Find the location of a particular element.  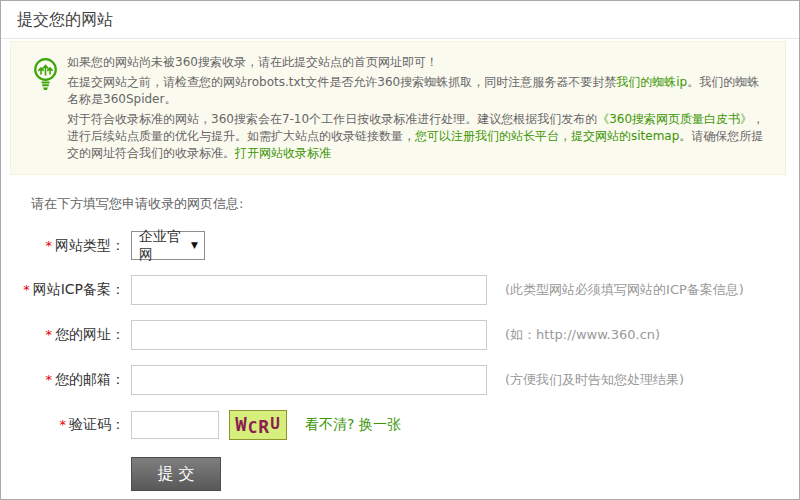

notice-line-1: 如果您的网站尚未被360搜索收录，请在此提交站点的首页网址即可！ is located at coordinates (417, 62).